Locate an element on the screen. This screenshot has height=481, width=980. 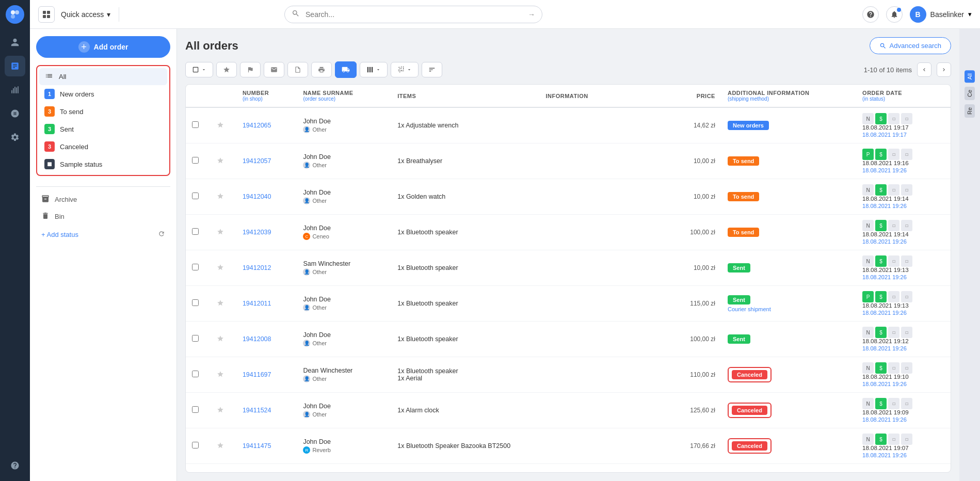
sidebar-item-neworders: 1 New orders is located at coordinates (103, 94).